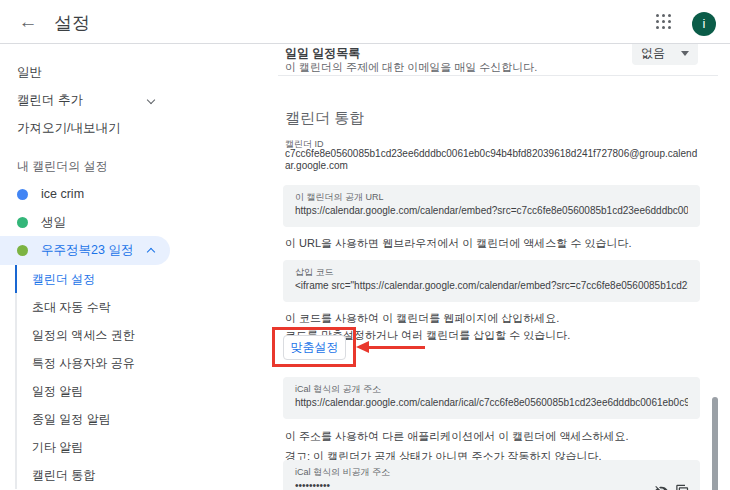  I want to click on public-url-note: 이 URL을 사용하면 웹브라우저에서 이 캘린더에 액세스할 수 있습니다., so click(458, 244).